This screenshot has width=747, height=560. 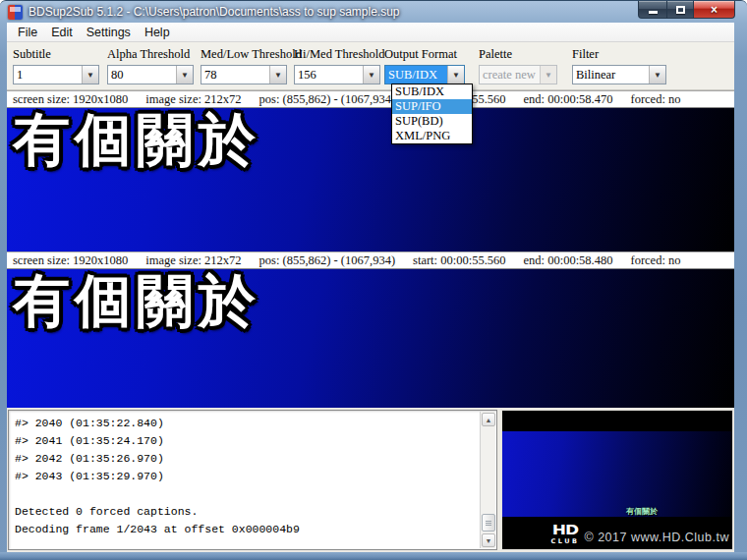 I want to click on source-image-size: image size: 212x72, so click(x=193, y=100).